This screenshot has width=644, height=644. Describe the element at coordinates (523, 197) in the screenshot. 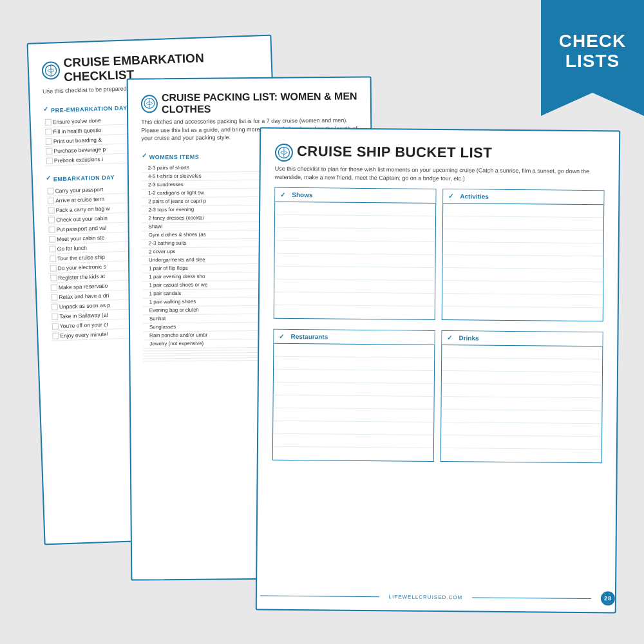

I see `activities-header: ✓ Activities` at that location.